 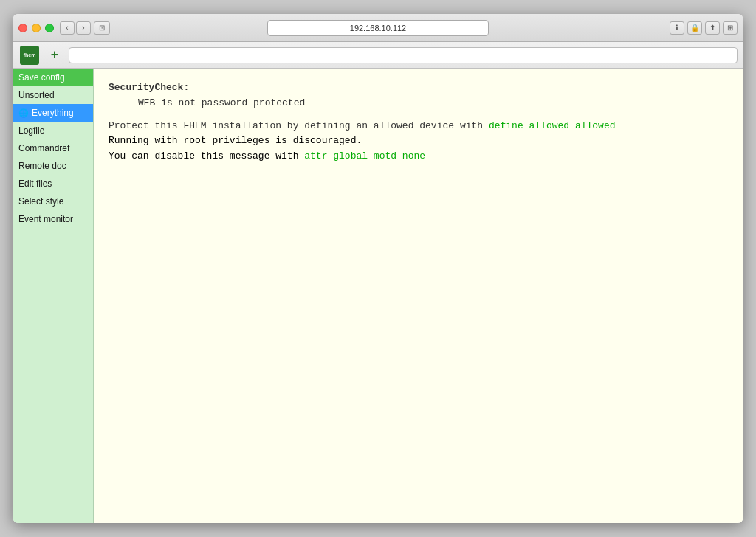 I want to click on sidebar-item-label: Select style, so click(x=41, y=201).